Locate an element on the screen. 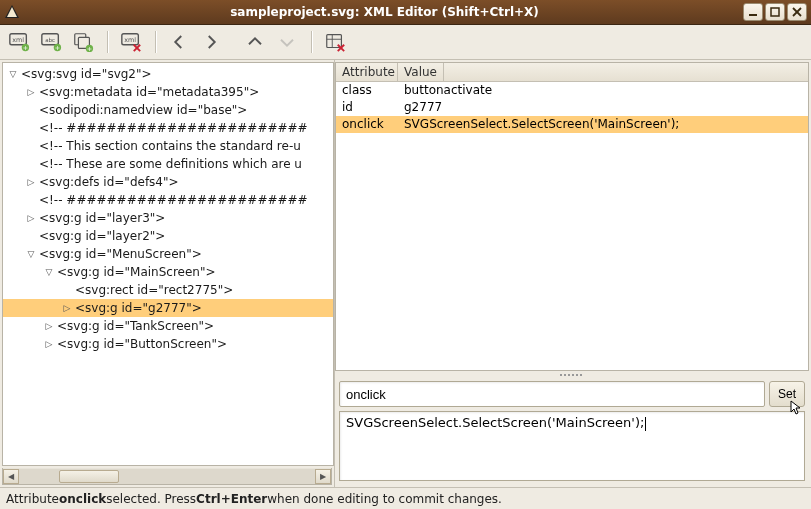 Image resolution: width=811 pixels, height=509 pixels. tree-row: ▽<svg:svg id="svg2"> is located at coordinates (168, 74).